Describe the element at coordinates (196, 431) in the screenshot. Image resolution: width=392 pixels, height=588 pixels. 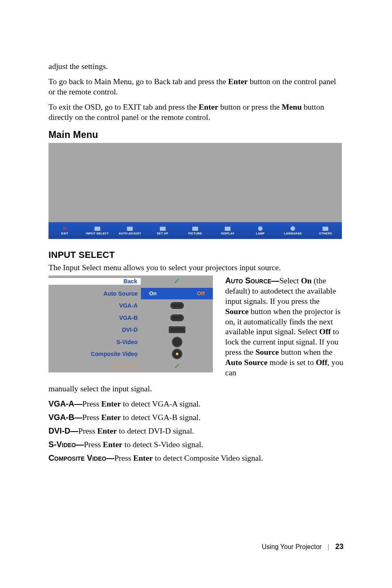
I see `definition-list: VGA-A—Press Enter to detect VGA-A signal…` at that location.